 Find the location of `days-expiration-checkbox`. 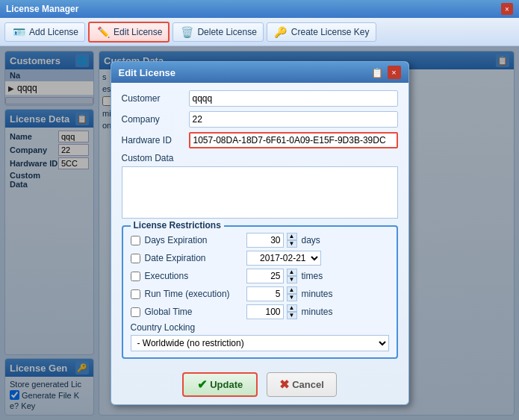

days-expiration-checkbox is located at coordinates (136, 240).